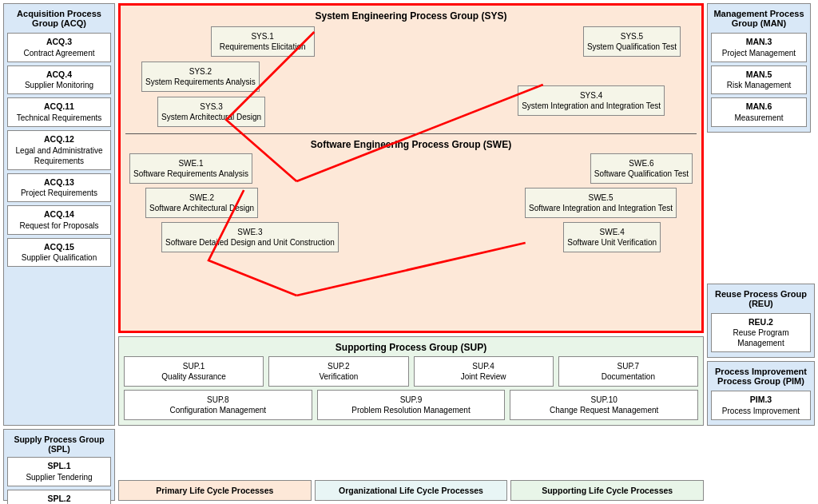 Image resolution: width=818 pixels, height=504 pixels. What do you see at coordinates (604, 405) in the screenshot?
I see `sup-10-box: SUP.10 Change Request Management` at bounding box center [604, 405].